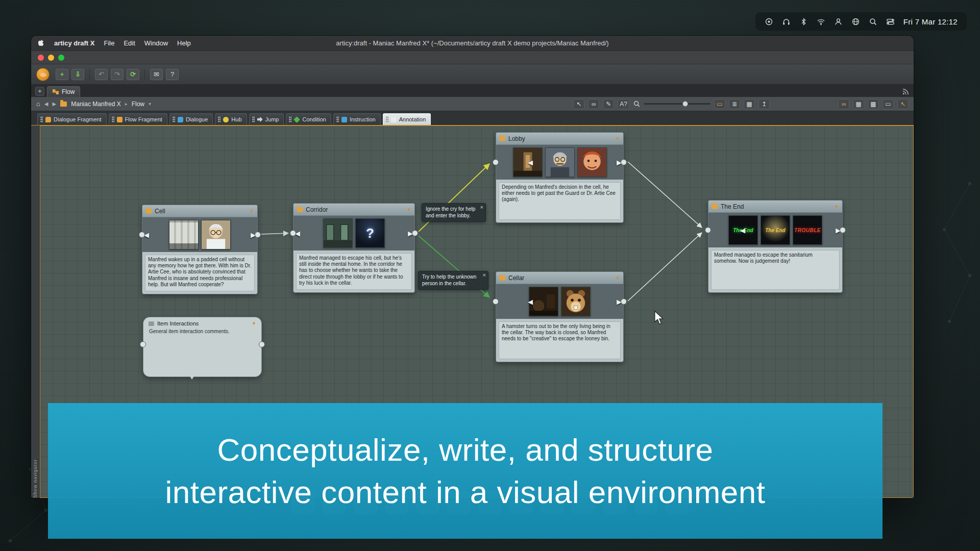  Describe the element at coordinates (888, 104) in the screenshot. I see `monitor-button: ▭` at that location.